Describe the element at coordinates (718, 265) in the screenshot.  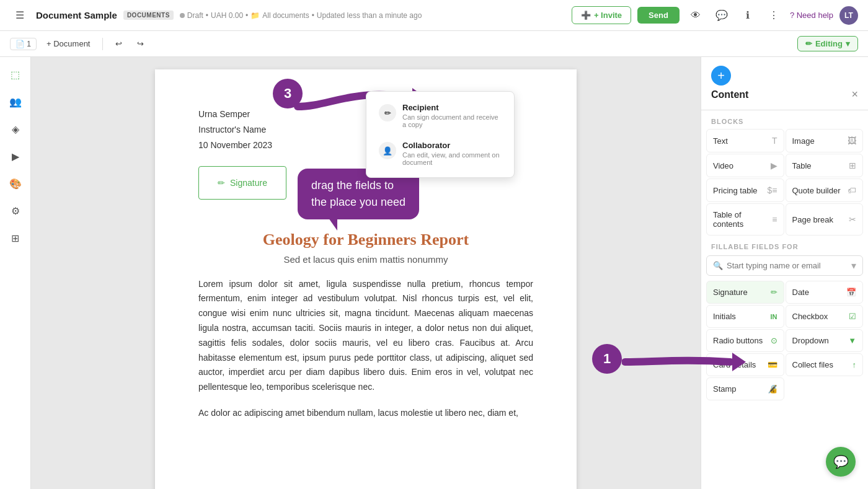
I see `search-icon: 🔍` at that location.